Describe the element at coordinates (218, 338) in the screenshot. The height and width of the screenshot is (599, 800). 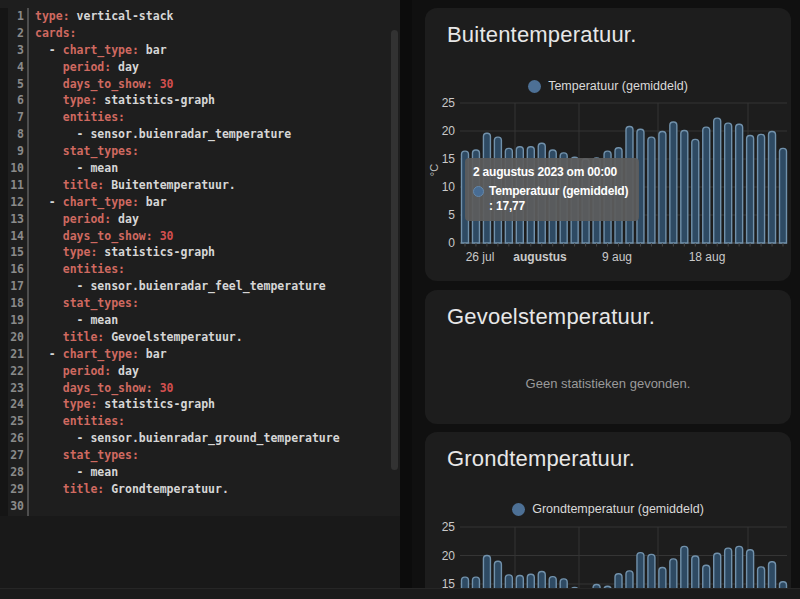
I see `code-line: title: Gevoelstemperatuur.` at that location.